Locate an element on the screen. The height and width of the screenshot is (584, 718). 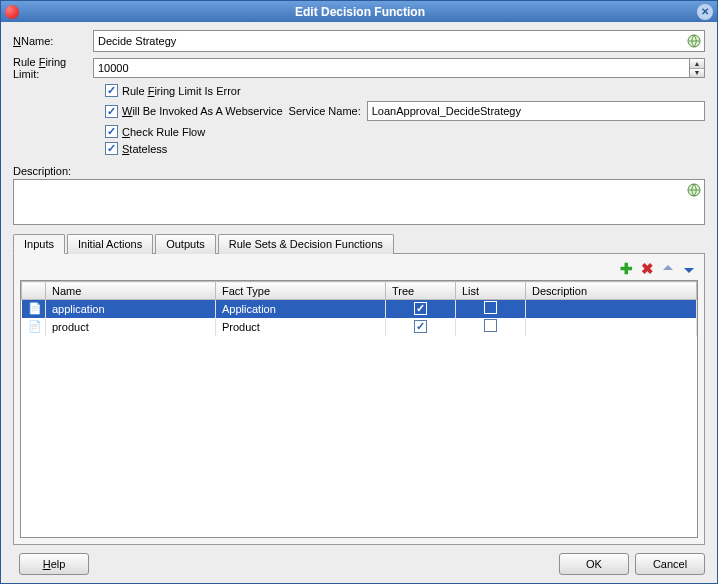
stateless-label: Stateless is located at coordinates (144, 149).